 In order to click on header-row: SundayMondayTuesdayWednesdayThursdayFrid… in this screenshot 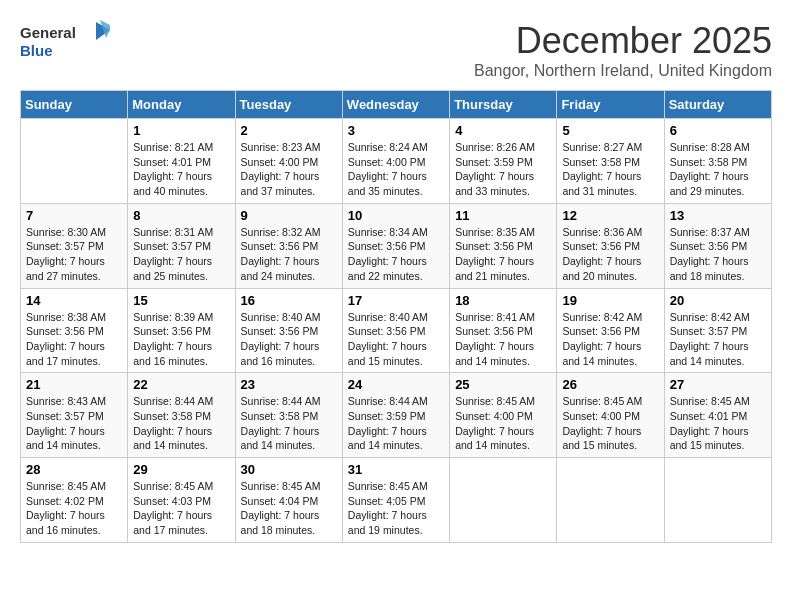, I will do `click(396, 105)`.